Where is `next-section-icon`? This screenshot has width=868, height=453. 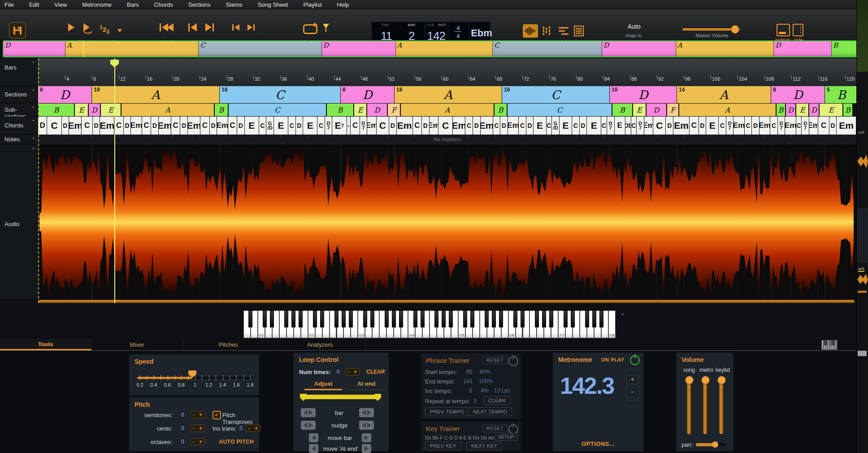 next-section-icon is located at coordinates (251, 27).